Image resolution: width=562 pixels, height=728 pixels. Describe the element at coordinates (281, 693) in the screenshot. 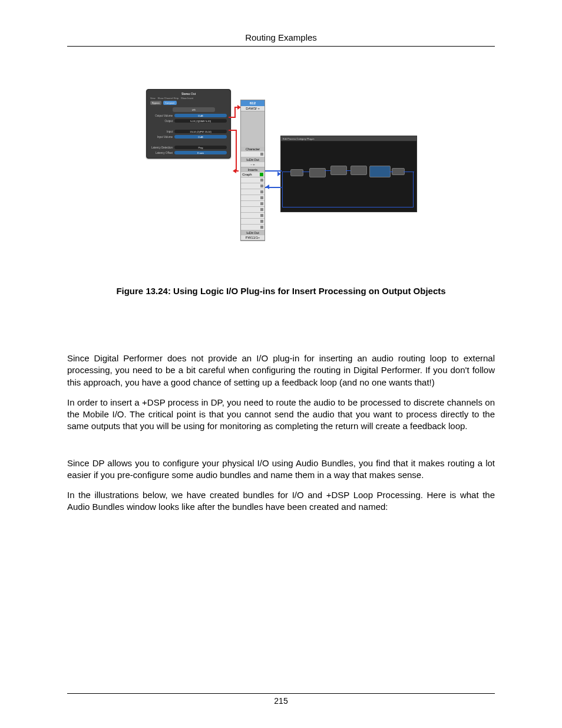

I see `footer-rule` at that location.